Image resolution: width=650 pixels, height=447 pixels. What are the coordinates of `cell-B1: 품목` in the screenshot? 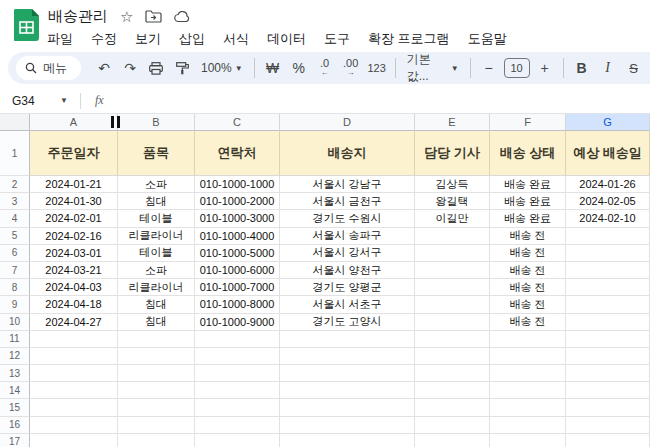 It's located at (156, 154).